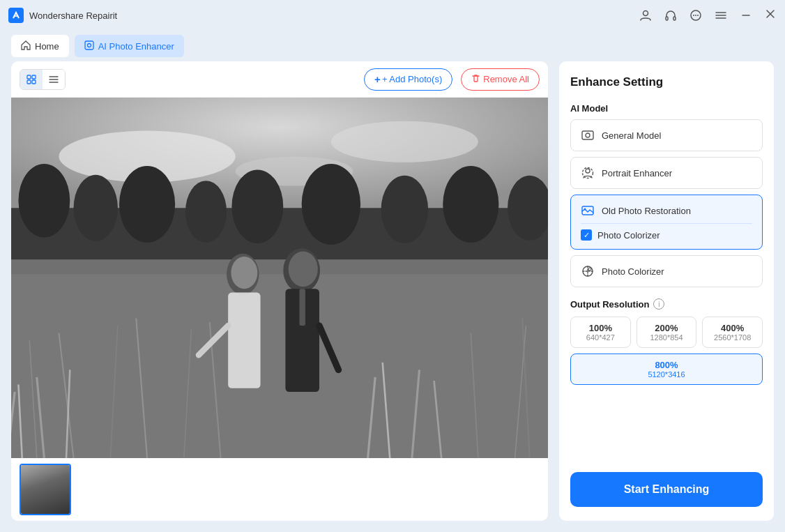 This screenshot has height=532, width=785. What do you see at coordinates (40, 46) in the screenshot?
I see `home-nav-button: Home` at bounding box center [40, 46].